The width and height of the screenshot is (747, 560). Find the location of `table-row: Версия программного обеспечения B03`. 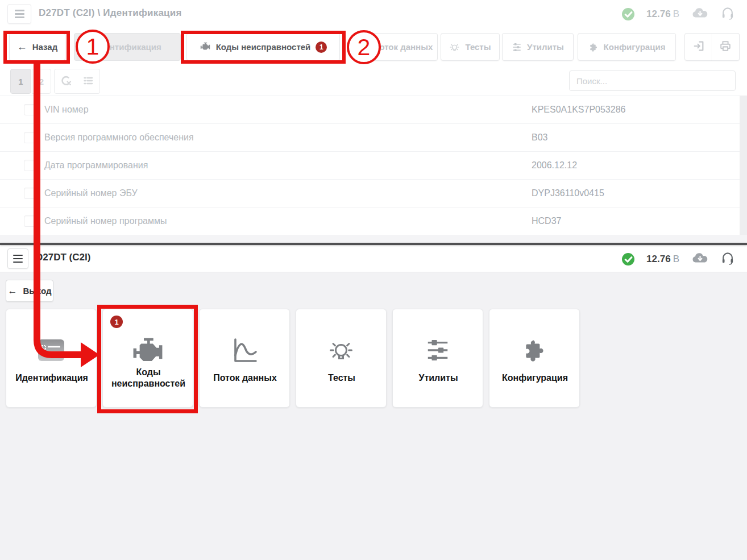

table-row: Версия программного обеспечения B03 is located at coordinates (374, 138).